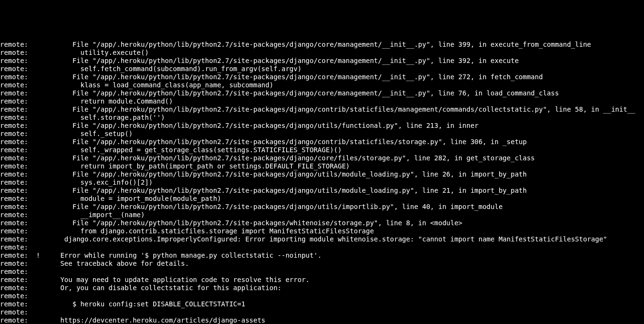 The height and width of the screenshot is (324, 644). Describe the element at coordinates (322, 117) in the screenshot. I see `terminal-line: remote: self.storage.path('')` at that location.